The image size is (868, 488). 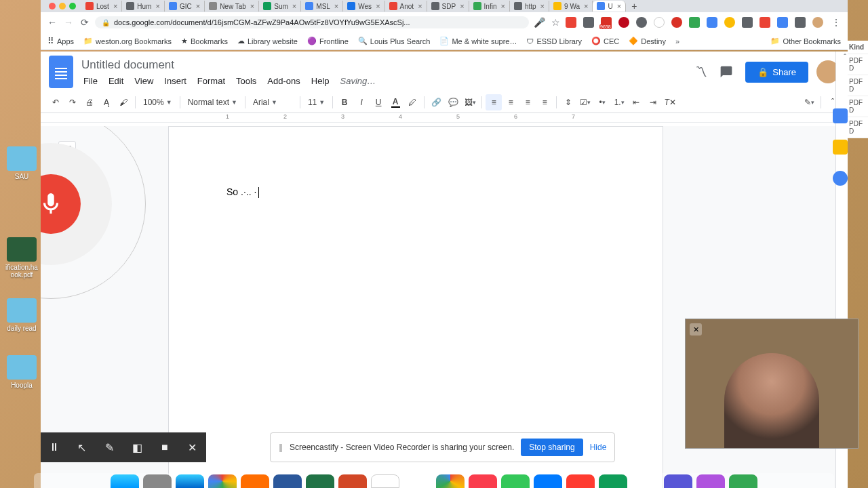 What do you see at coordinates (840, 178) in the screenshot?
I see `tasks-addon-icon` at bounding box center [840, 178].